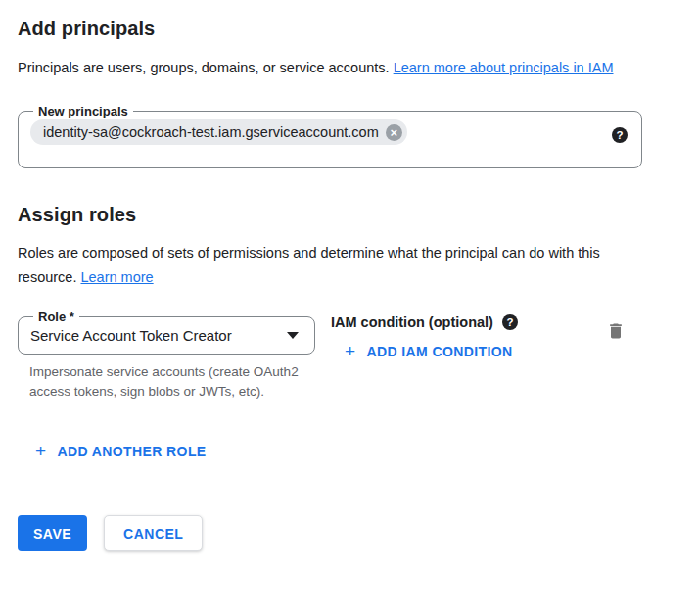  What do you see at coordinates (132, 451) in the screenshot?
I see `add-another-role-label: ADD ANOTHER ROLE` at bounding box center [132, 451].